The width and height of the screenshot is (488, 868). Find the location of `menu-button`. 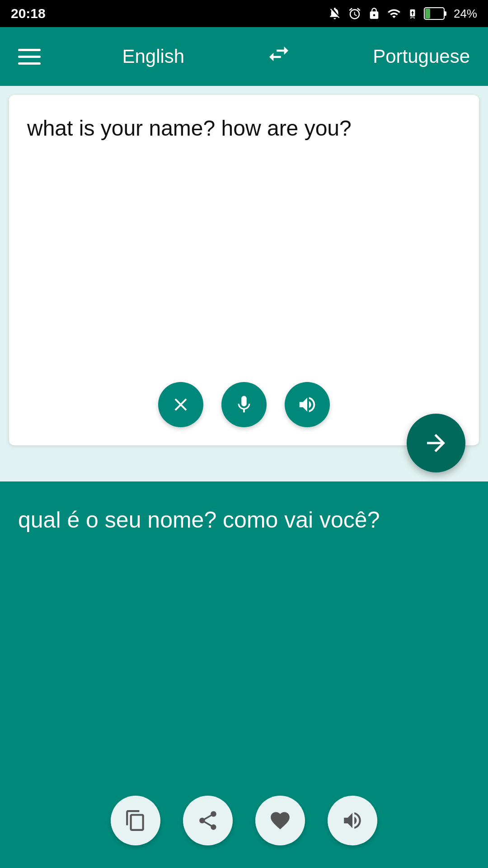

menu-button is located at coordinates (29, 57).